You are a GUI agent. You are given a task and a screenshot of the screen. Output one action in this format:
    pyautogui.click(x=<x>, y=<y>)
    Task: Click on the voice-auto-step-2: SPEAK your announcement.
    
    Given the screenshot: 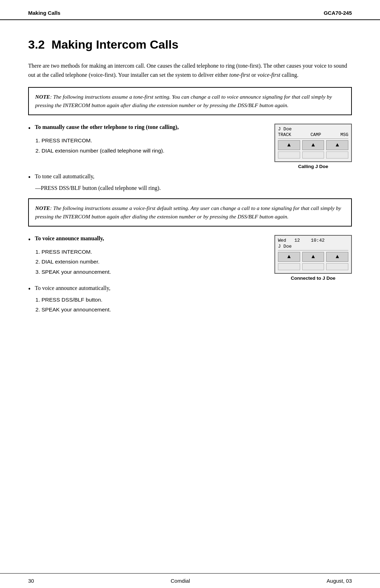 What is the action you would take?
    pyautogui.click(x=197, y=310)
    